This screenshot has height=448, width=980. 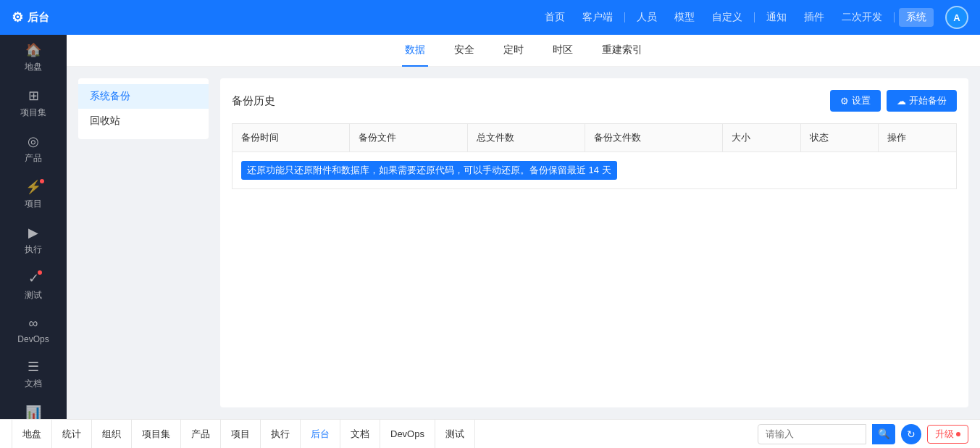 What do you see at coordinates (916, 17) in the screenshot?
I see `nav-system: 系统` at bounding box center [916, 17].